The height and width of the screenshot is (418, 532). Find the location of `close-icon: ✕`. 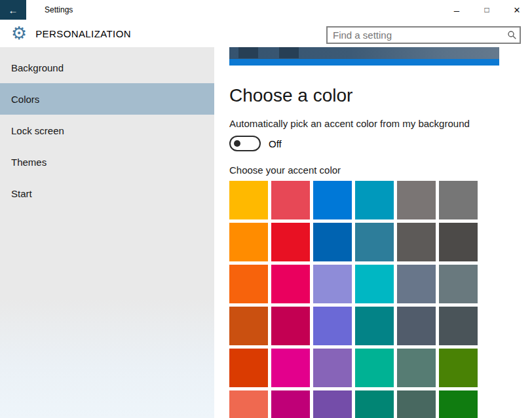

close-icon: ✕ is located at coordinates (518, 10).